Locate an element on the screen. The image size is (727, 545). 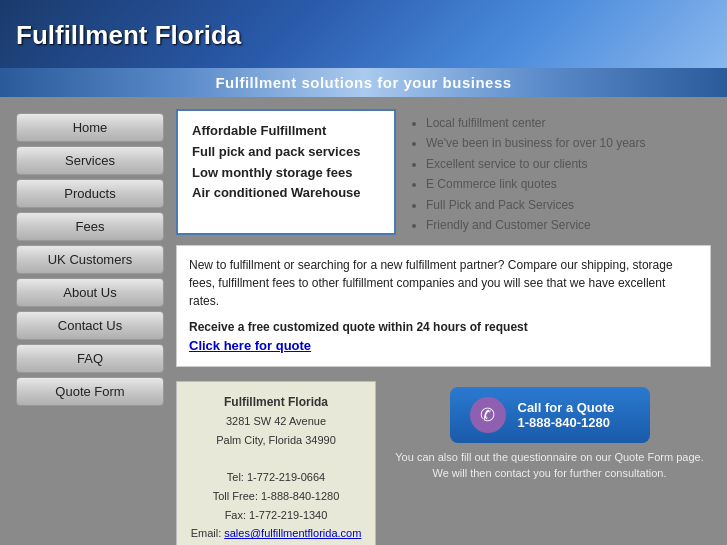
bullet-area: Local fulfillment centerWe've been in bu… is located at coordinates (560, 172).